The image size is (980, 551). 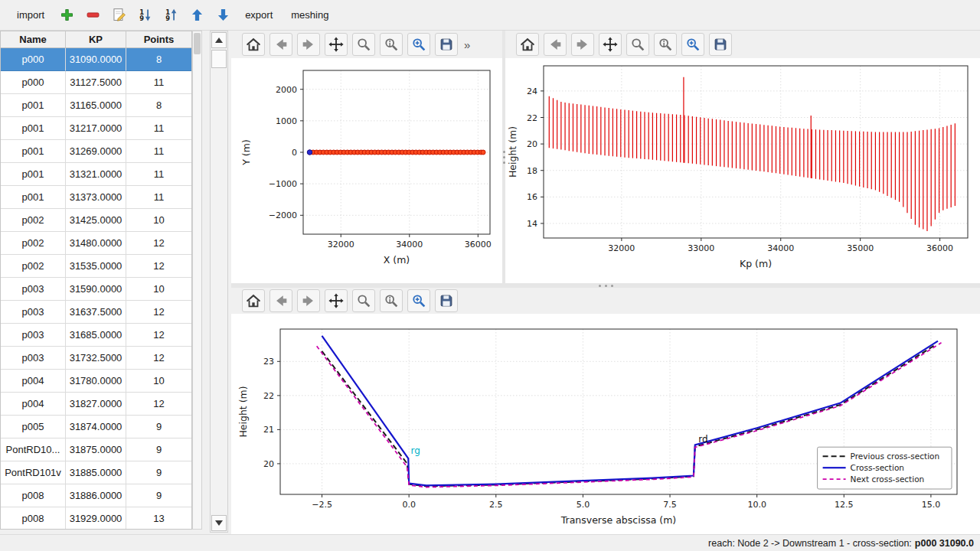 What do you see at coordinates (119, 15) in the screenshot?
I see `edit-section-button` at bounding box center [119, 15].